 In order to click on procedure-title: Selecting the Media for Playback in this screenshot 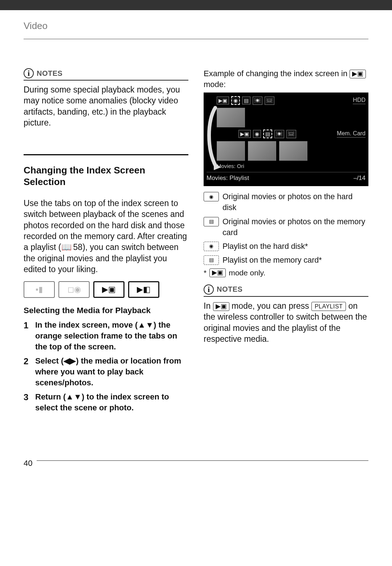, I will do `click(106, 311)`.